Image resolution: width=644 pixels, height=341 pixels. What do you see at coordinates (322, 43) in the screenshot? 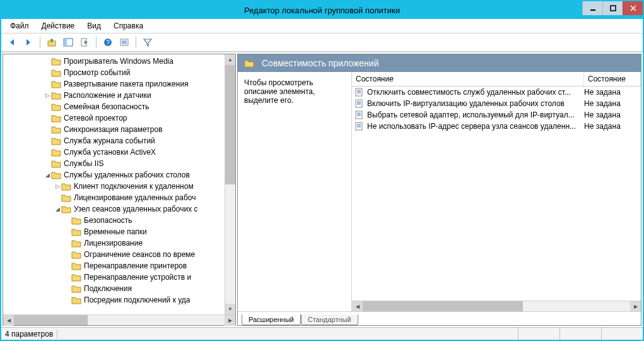
I see `toolbar: ?` at bounding box center [322, 43].